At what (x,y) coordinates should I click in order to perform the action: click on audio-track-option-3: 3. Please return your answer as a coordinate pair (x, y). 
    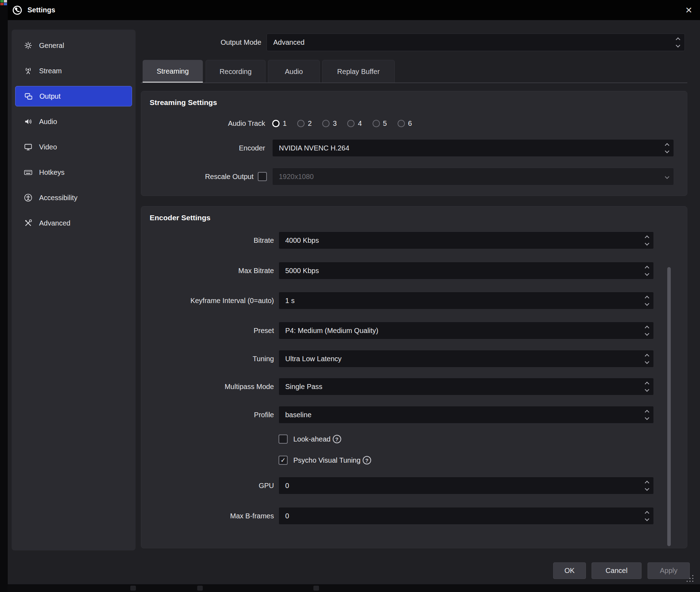
    Looking at the image, I should click on (330, 123).